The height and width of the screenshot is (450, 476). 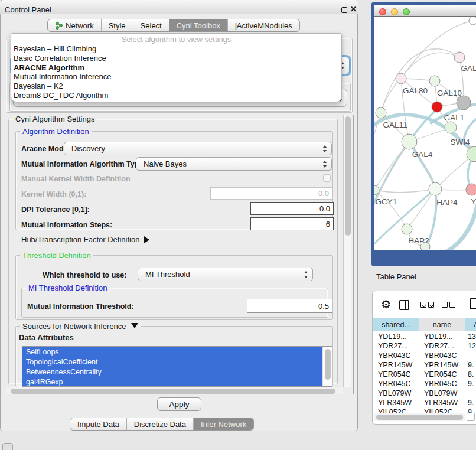 I want to click on tab-style: Style, so click(x=117, y=25).